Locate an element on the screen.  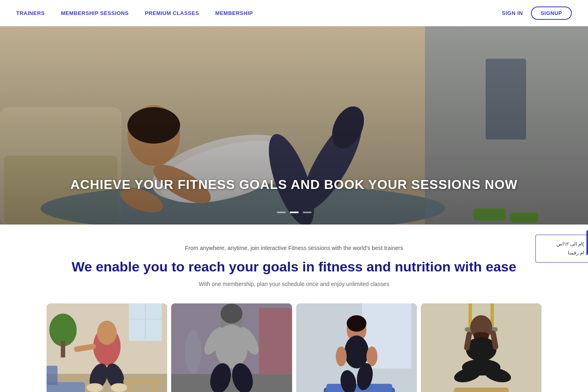
nav-actions: SIGN IN SIGNUP is located at coordinates (537, 13).